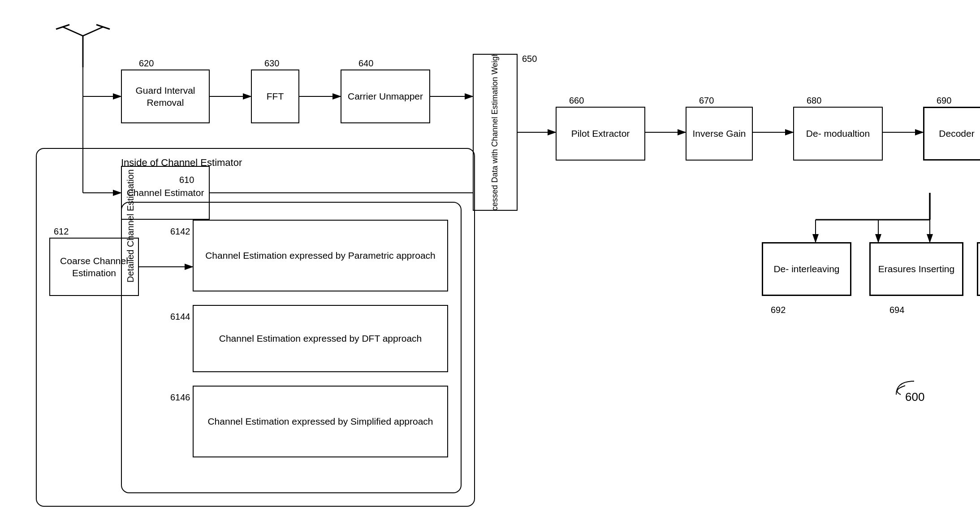 This screenshot has width=980, height=526. I want to click on erasures-inserting-label: Erasures Inserting, so click(916, 269).